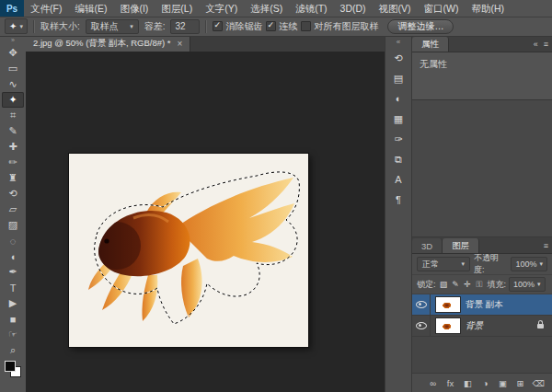 The width and height of the screenshot is (552, 392). Describe the element at coordinates (13, 350) in the screenshot. I see `zoom-tool-icon: ⌕` at that location.